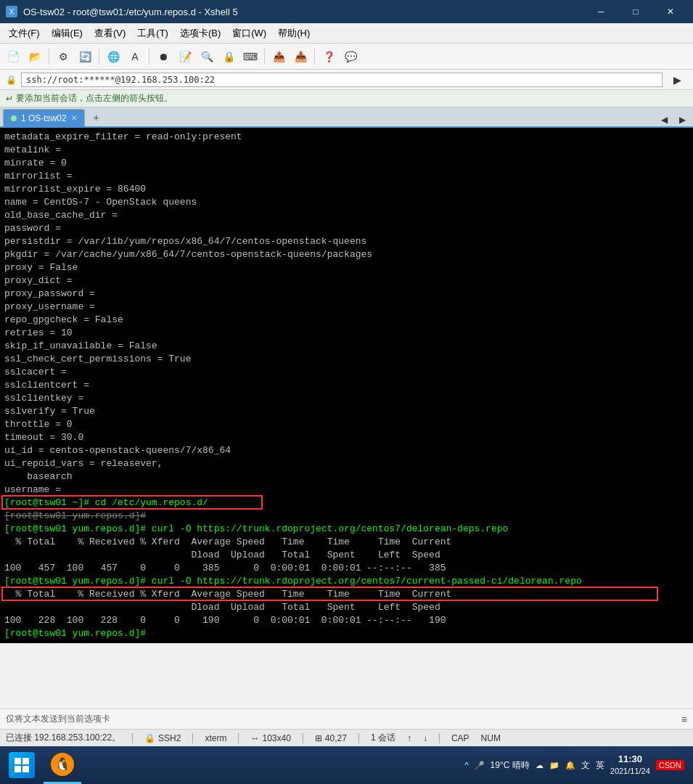  What do you see at coordinates (279, 57) in the screenshot?
I see `toolbar-send: 📤` at bounding box center [279, 57].